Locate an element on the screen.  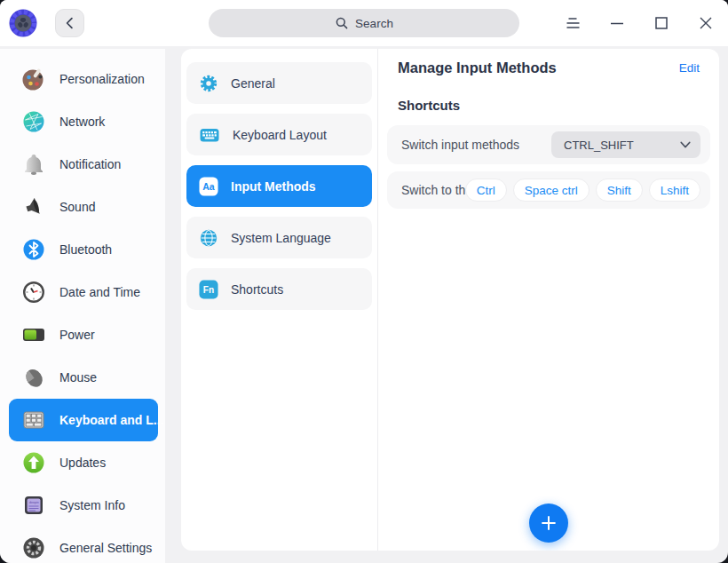
switch-keys-label: Switch to the... is located at coordinates (433, 190).